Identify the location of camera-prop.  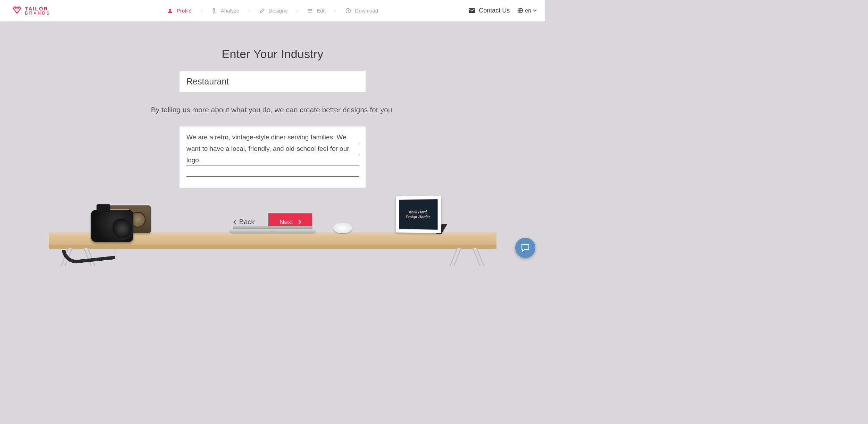
(112, 226).